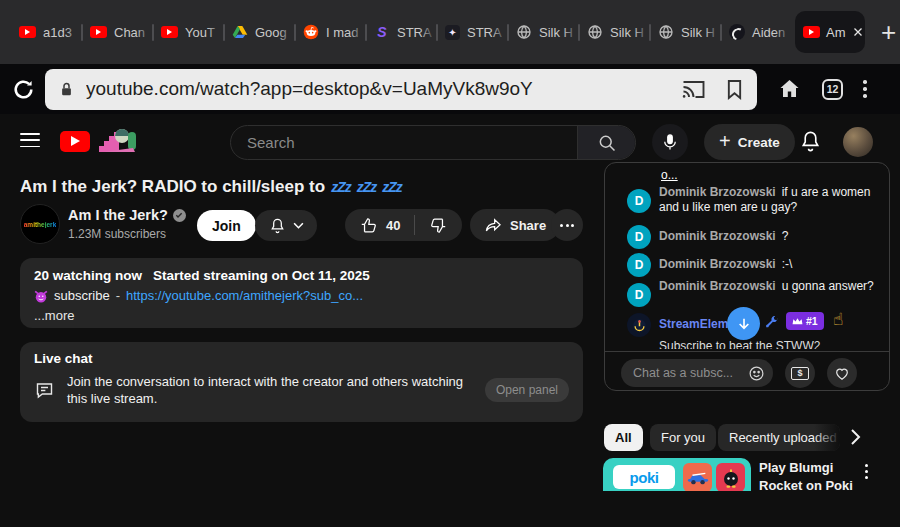 This screenshot has width=900, height=527. What do you see at coordinates (677, 474) in the screenshot?
I see `video-thumbnail: poki` at bounding box center [677, 474].